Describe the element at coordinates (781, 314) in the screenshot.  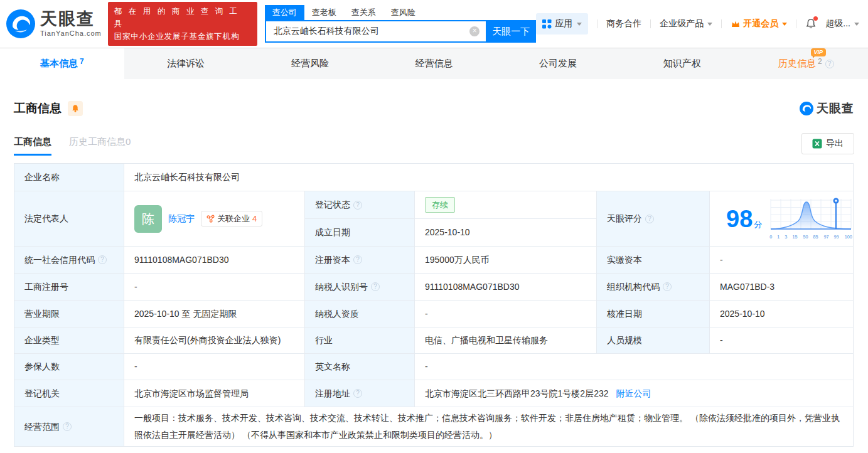
I see `approval-date-value: 2025-10-10` at that location.